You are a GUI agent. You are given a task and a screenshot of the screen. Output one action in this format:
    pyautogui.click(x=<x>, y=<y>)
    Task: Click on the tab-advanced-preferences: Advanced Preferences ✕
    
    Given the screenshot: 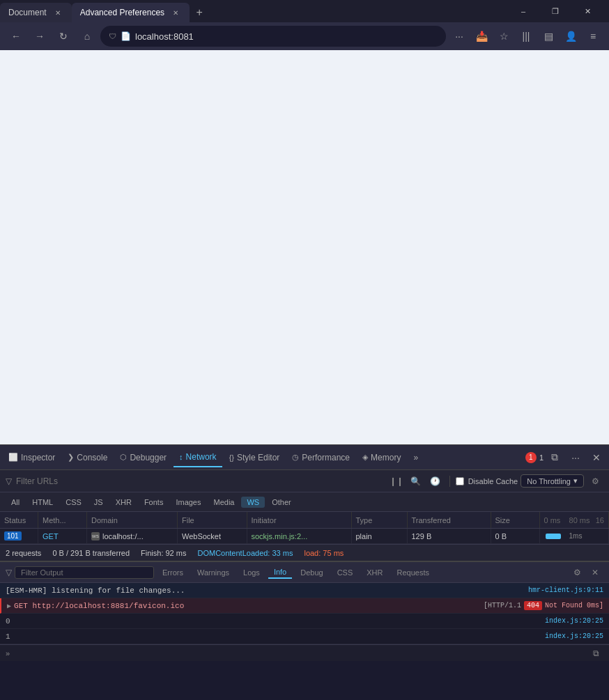 What is the action you would take?
    pyautogui.click(x=131, y=13)
    